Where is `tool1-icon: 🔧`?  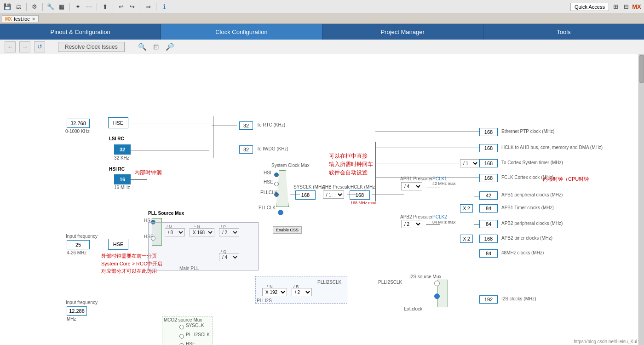 tool1-icon: 🔧 is located at coordinates (51, 7).